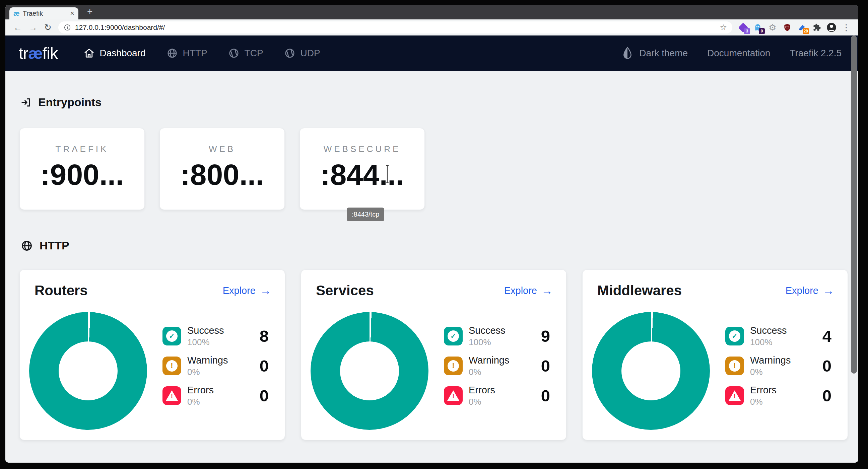 This screenshot has height=469, width=868. I want to click on tab-strip: æ Traefik × +, so click(432, 12).